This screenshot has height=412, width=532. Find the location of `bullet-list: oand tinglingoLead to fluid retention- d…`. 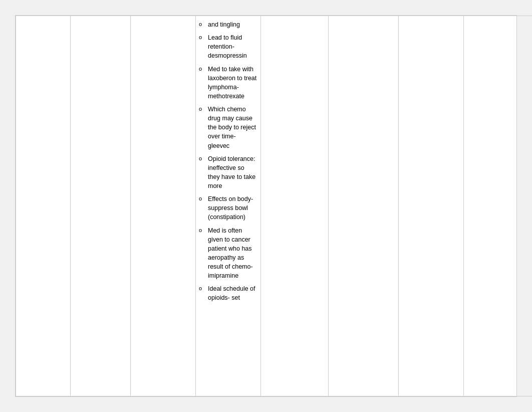

bullet-list: oand tinglingoLead to fluid retention- d… is located at coordinates (228, 161).